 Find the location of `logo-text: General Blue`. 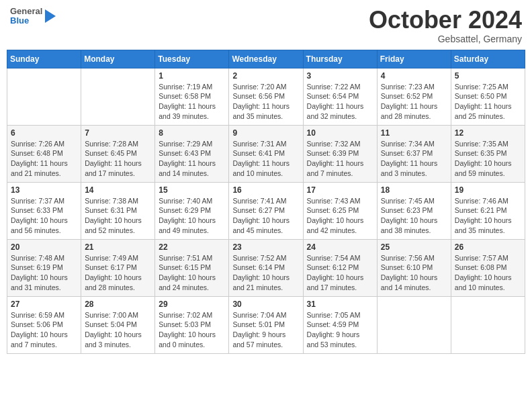

logo-text: General Blue is located at coordinates (26, 16).